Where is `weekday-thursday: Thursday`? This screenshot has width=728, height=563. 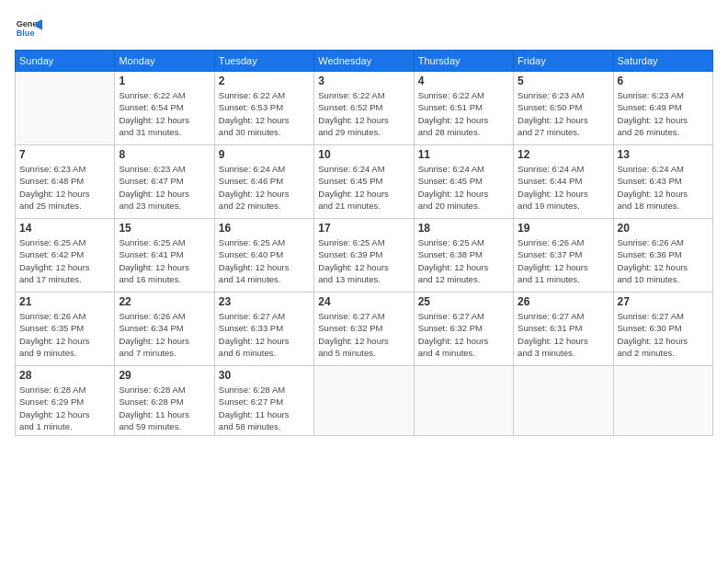
weekday-thursday: Thursday is located at coordinates (463, 61).